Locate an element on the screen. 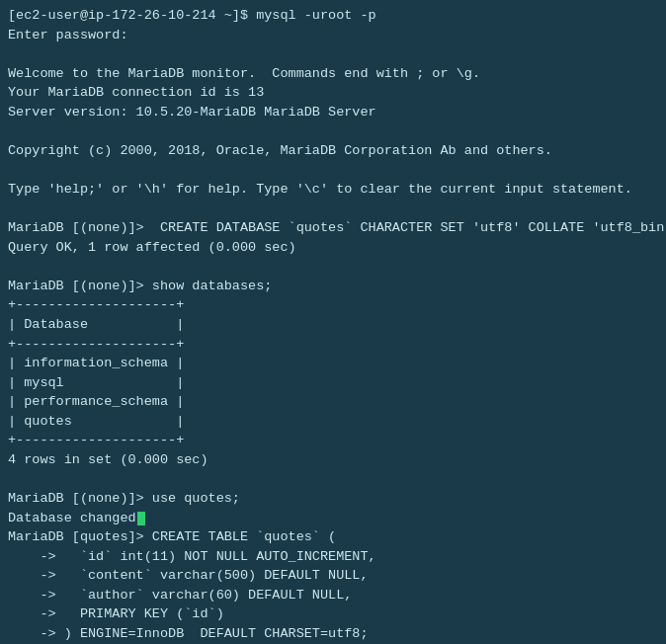 The image size is (666, 644). create-table-cmd-line: MariaDB [quotes]> CREATE TABLE `quotes` … is located at coordinates (333, 537).